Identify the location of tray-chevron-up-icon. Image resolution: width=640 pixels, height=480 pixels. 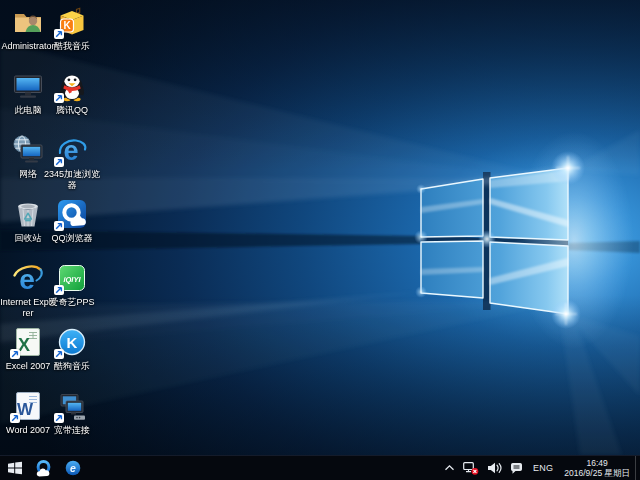
(450, 468).